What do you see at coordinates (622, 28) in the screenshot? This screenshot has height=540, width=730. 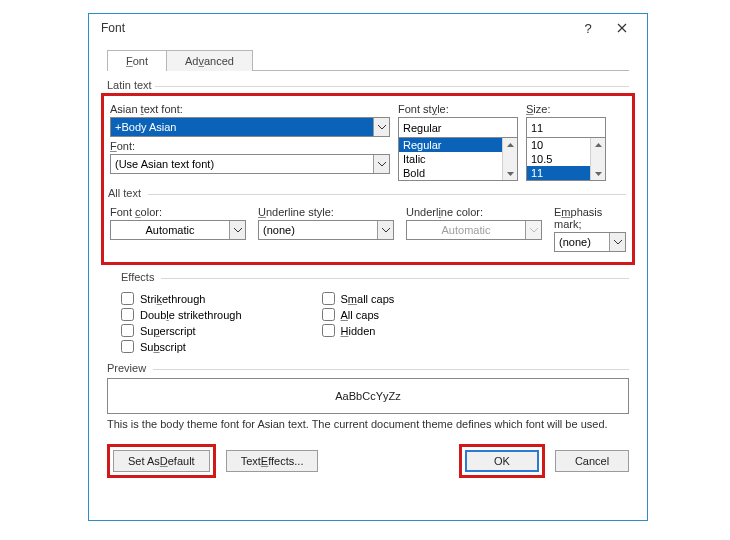 I see `close-icon` at bounding box center [622, 28].